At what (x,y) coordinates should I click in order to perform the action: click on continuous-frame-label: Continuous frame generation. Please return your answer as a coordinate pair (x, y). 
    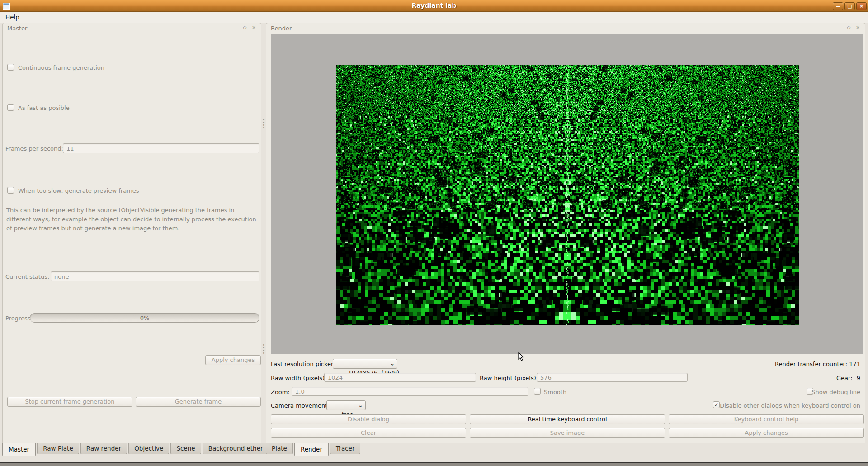
    Looking at the image, I should click on (61, 68).